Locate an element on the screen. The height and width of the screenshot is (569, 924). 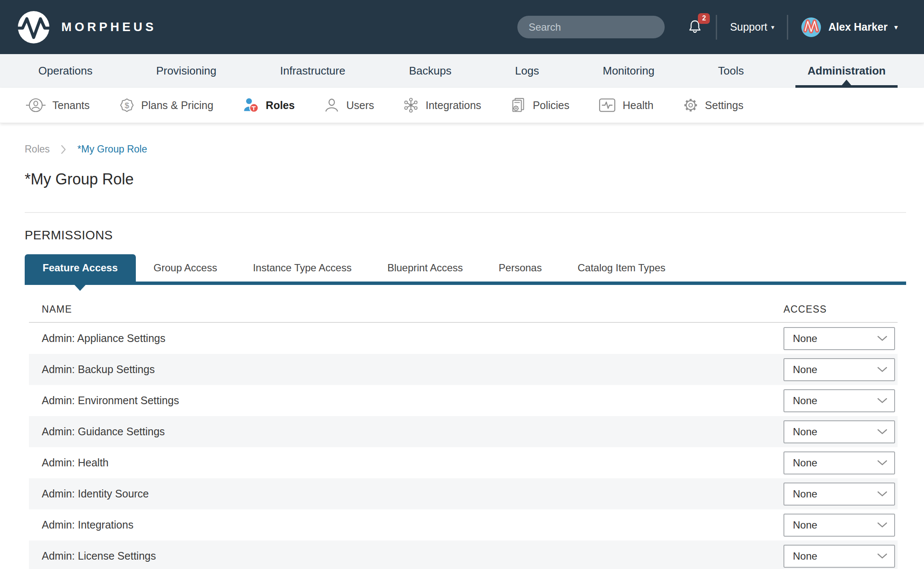
table-row: Admin: Guidance Settings None is located at coordinates (463, 432).